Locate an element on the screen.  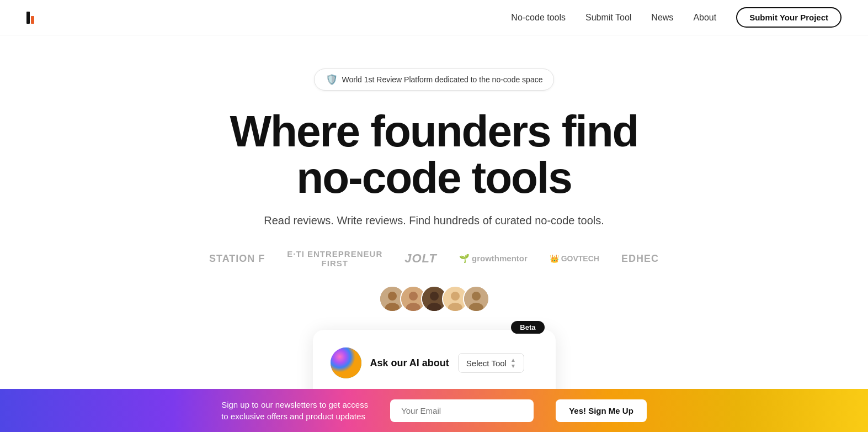
footer-banner: Sign up to our newsletters to get access… is located at coordinates (434, 410).